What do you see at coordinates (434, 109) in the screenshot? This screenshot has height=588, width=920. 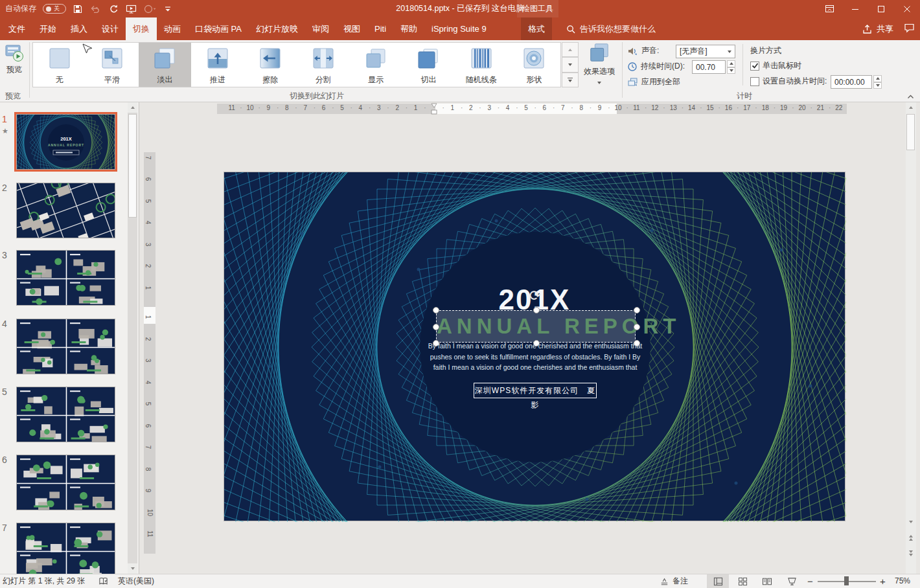 I see `indent-marker` at bounding box center [434, 109].